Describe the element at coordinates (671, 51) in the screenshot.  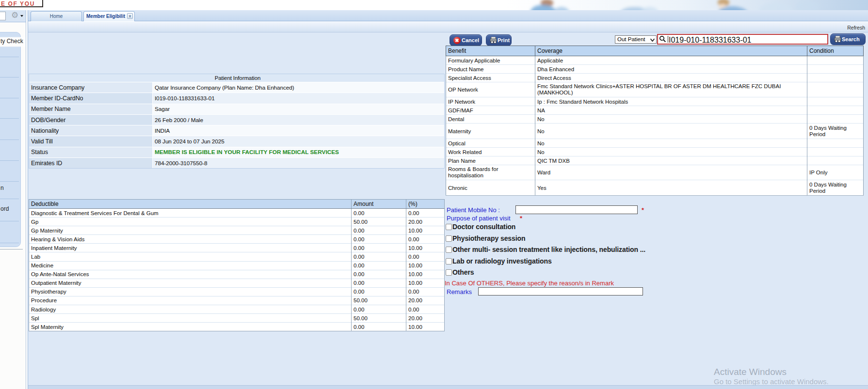
I see `benefit-header-cell: Coverage` at that location.